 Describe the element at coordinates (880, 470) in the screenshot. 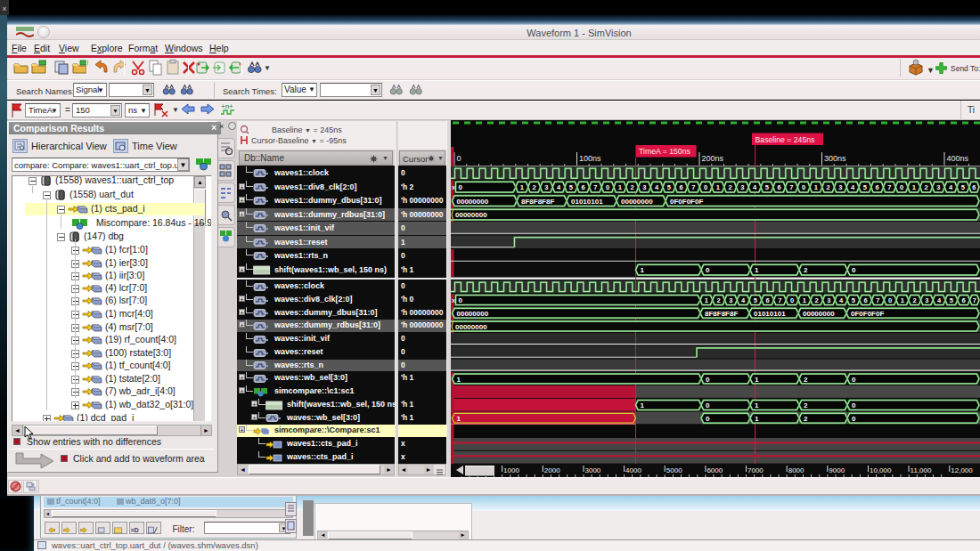

I see `svg-text: 10,000` at that location.